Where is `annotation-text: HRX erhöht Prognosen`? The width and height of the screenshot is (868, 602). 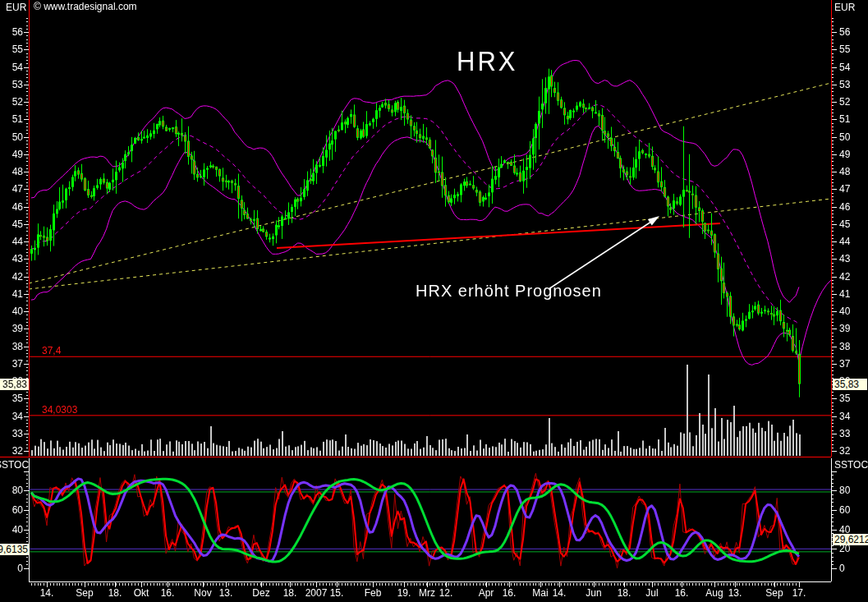 annotation-text: HRX erhöht Prognosen is located at coordinates (509, 291).